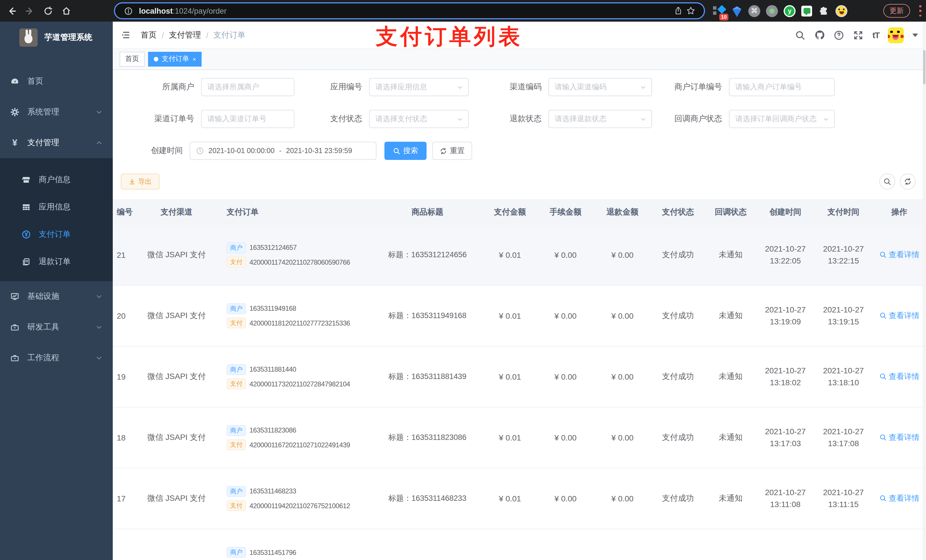 The width and height of the screenshot is (926, 560). What do you see at coordinates (56, 180) in the screenshot?
I see `sidebar-item-merchant-info: 商户信息` at bounding box center [56, 180].